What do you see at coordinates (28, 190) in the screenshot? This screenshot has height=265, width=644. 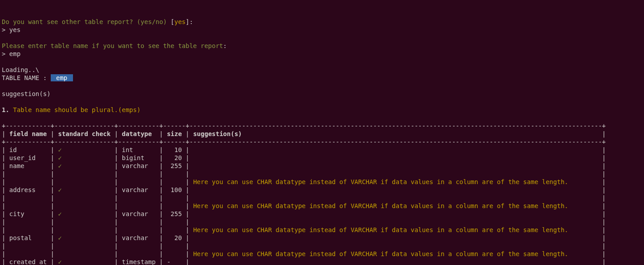 I see `field-name-cell: address` at bounding box center [28, 190].